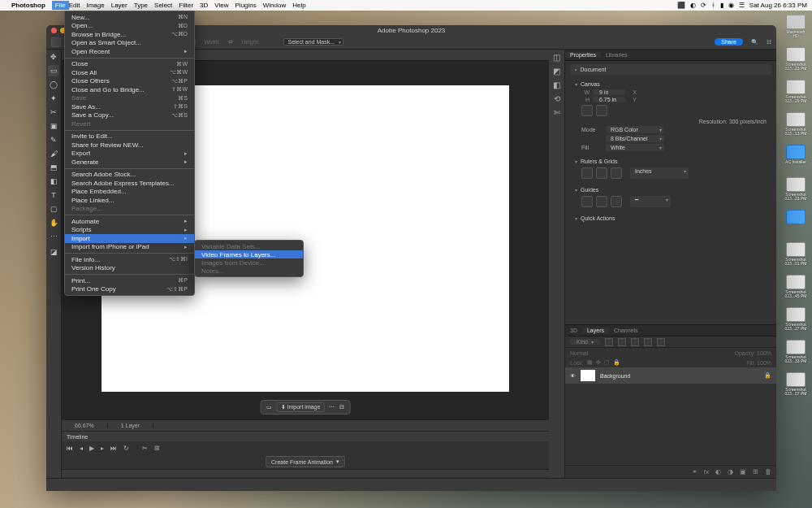 The image size is (812, 508). Describe the element at coordinates (755, 42) in the screenshot. I see `search-icon: 🔍` at that location.